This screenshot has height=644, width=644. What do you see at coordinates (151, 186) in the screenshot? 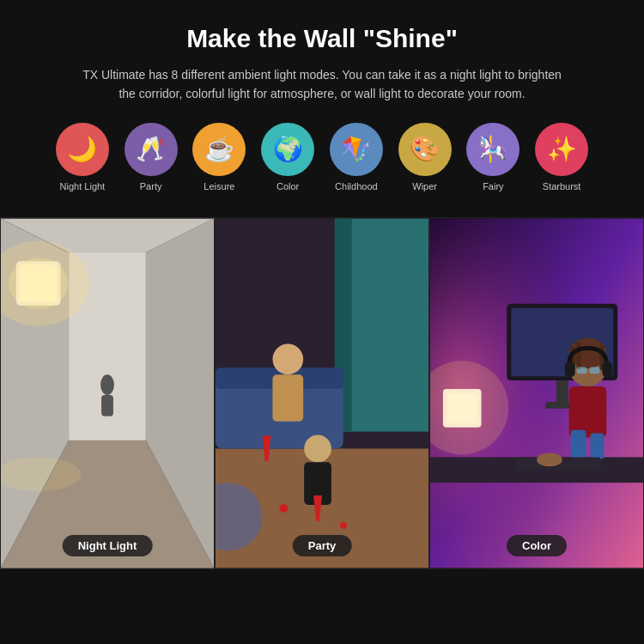
I see `icon-label-party: Party` at bounding box center [151, 186].